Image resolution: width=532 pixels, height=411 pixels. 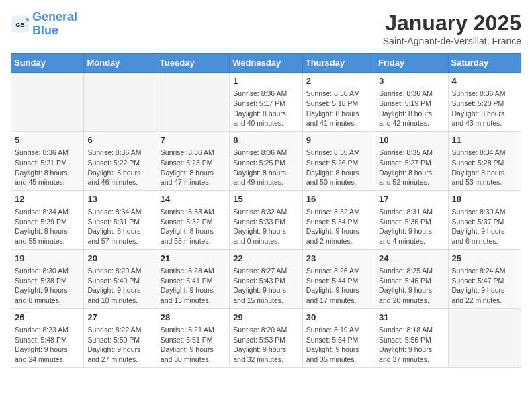 I want to click on day-header-saturday: Saturday, so click(x=484, y=63).